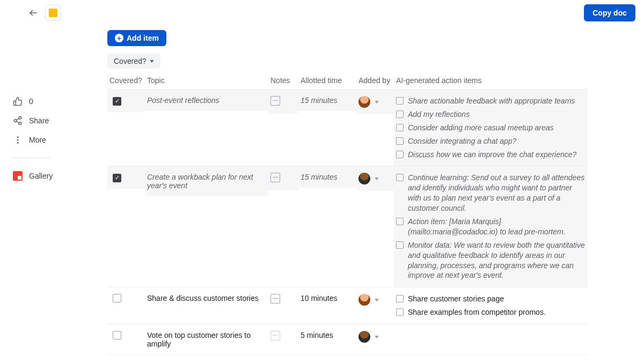 The height and width of the screenshot is (362, 644). Describe the element at coordinates (610, 13) in the screenshot. I see `copy-doc-button: Copy doc` at that location.